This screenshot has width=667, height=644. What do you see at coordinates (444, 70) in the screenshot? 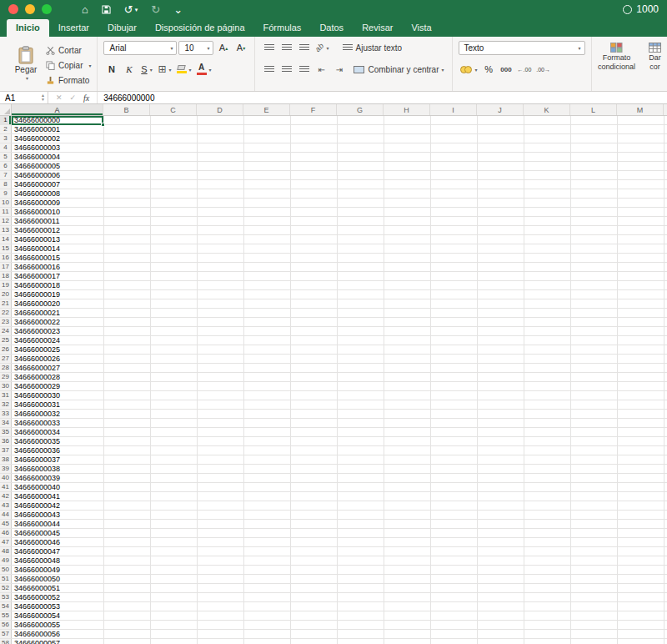
I see `merge-center-caret-icon: ▾` at bounding box center [444, 70].